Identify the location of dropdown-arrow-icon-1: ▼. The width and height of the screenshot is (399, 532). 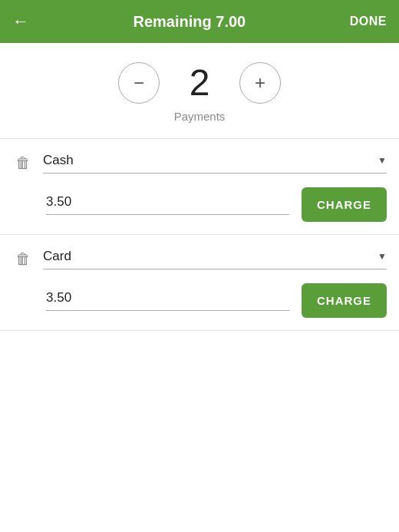
(382, 160).